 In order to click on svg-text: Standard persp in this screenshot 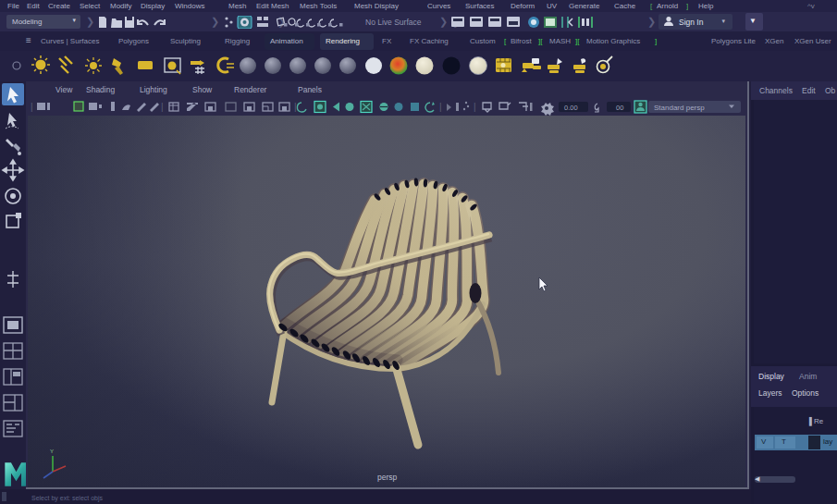, I will do `click(679, 107)`.